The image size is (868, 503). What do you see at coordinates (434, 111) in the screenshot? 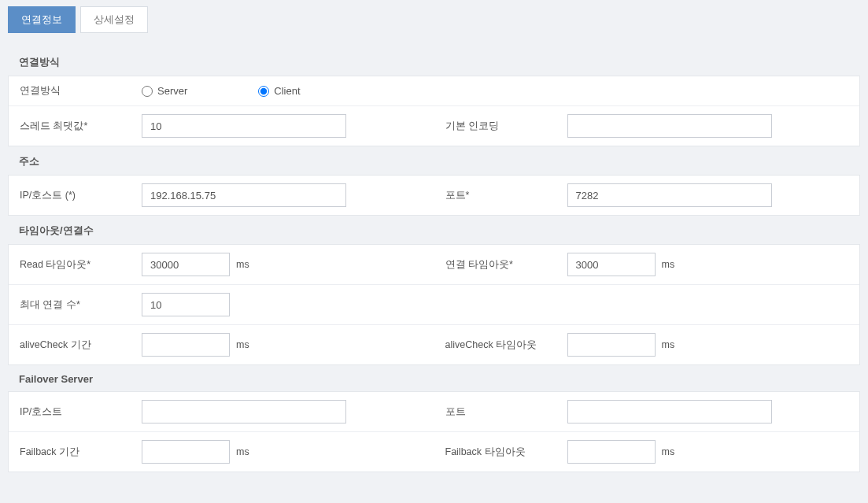
I see `section-body-connection-method: 연결방식 Server Client` at bounding box center [434, 111].